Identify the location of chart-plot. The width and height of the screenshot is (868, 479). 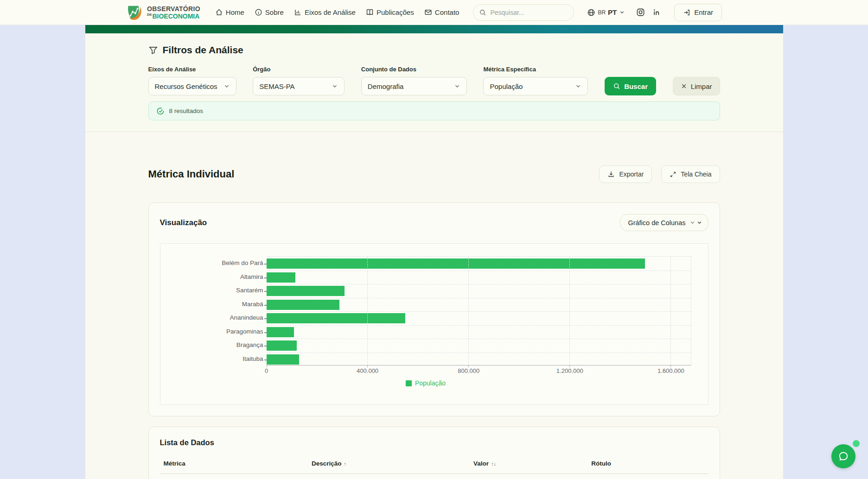
(479, 311).